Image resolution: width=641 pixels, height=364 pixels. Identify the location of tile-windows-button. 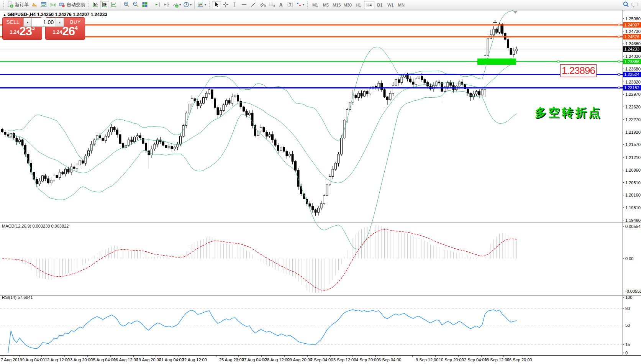
(145, 5).